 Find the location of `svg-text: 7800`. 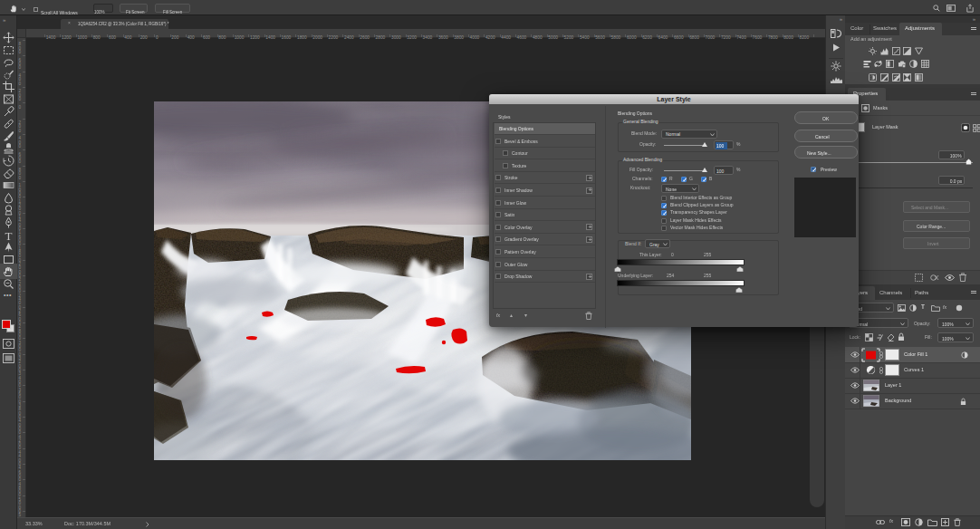

svg-text: 7800 is located at coordinates (773, 38).